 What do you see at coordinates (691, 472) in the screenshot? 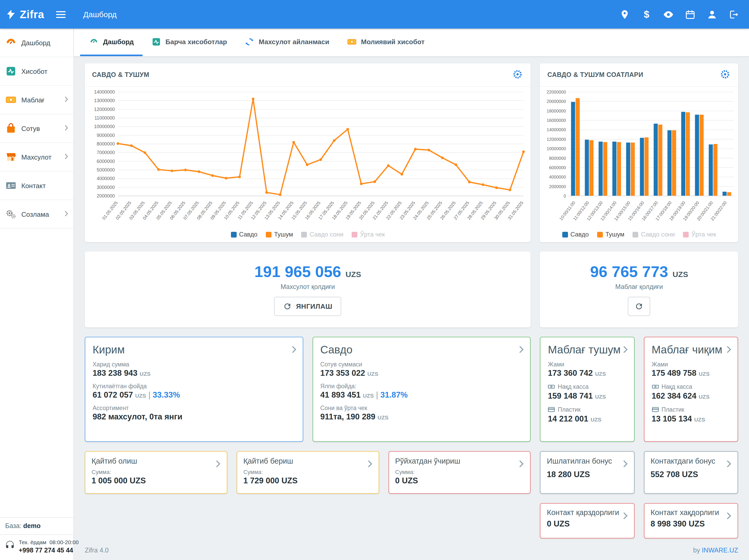
I see `contact-bonus-card: Контактдаги бонус 552 708 UZS` at bounding box center [691, 472].